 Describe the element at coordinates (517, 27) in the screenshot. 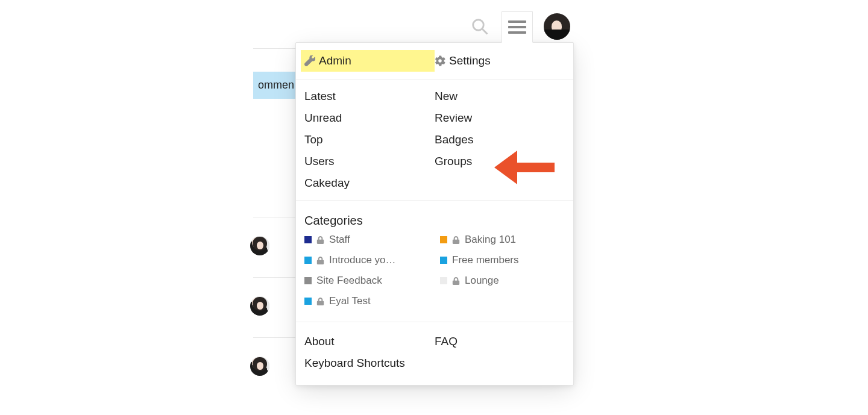

I see `header-controls` at that location.